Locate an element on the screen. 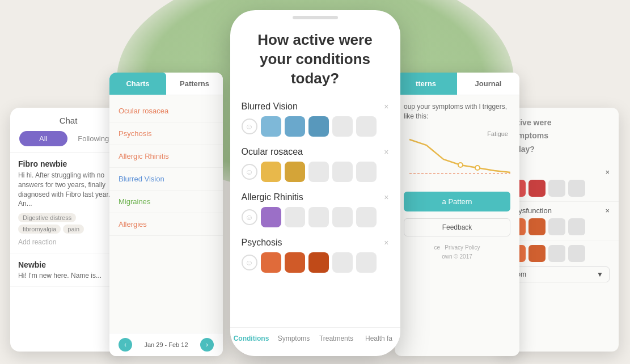  severity-psychosis: ☺ is located at coordinates (315, 263).